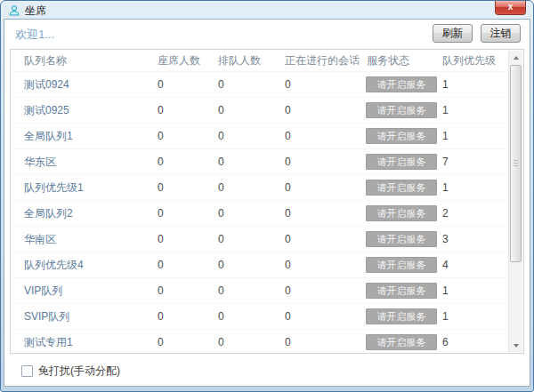 Image resolution: width=534 pixels, height=392 pixels. What do you see at coordinates (87, 137) in the screenshot?
I see `queue-name: 全局队列1` at bounding box center [87, 137].